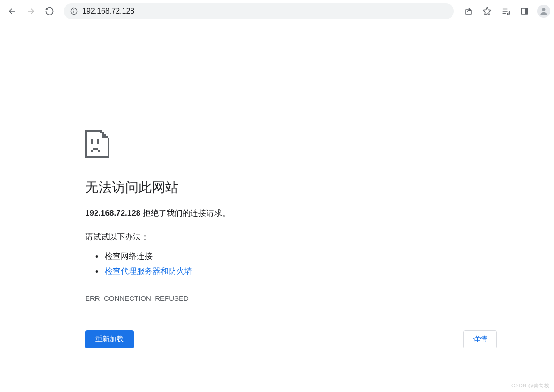 This screenshot has height=392, width=554. What do you see at coordinates (292, 264) in the screenshot?
I see `suggestions-list: 检查网络连接 检查代理服务器和防火墙` at bounding box center [292, 264].